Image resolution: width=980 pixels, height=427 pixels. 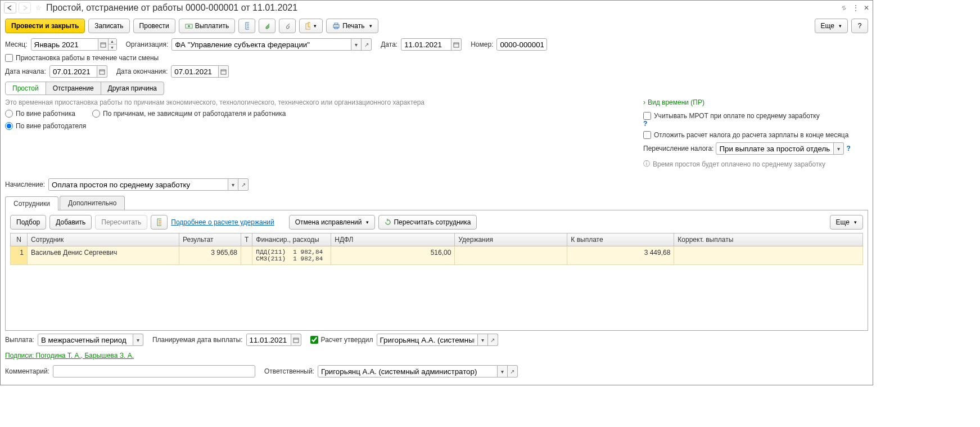 What do you see at coordinates (289, 371) in the screenshot?
I see `responsible-label: Ответственный:` at bounding box center [289, 371].